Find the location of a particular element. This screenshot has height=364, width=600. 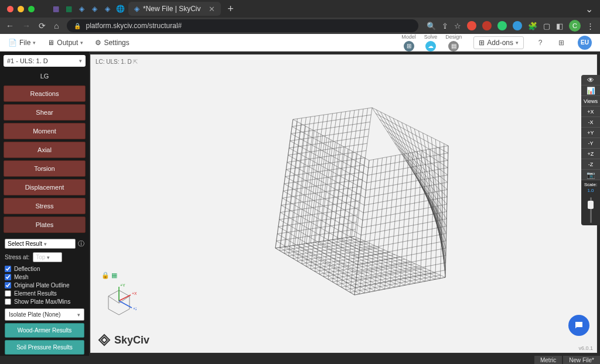

reload-button: ⟳ is located at coordinates (42, 26).